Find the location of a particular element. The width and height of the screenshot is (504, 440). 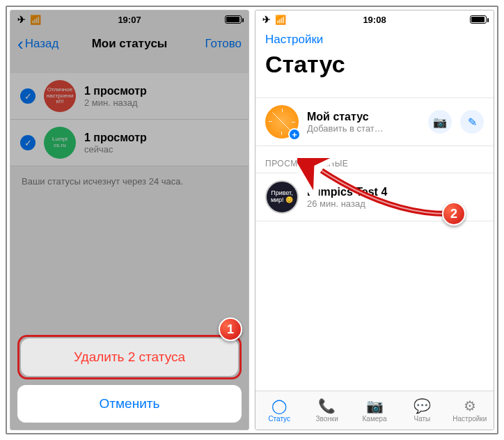

back-button: Настройки is located at coordinates (375, 38).